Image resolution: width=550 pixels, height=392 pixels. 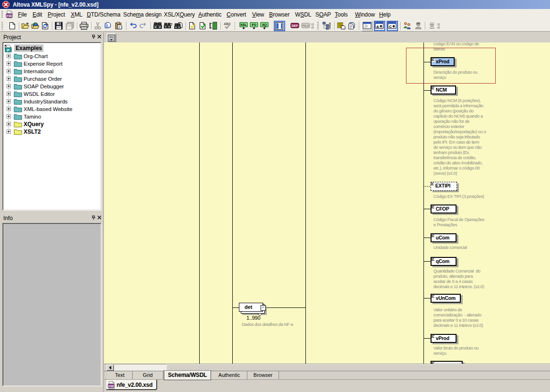 I want to click on svg-text: XSD, so click(x=111, y=386).